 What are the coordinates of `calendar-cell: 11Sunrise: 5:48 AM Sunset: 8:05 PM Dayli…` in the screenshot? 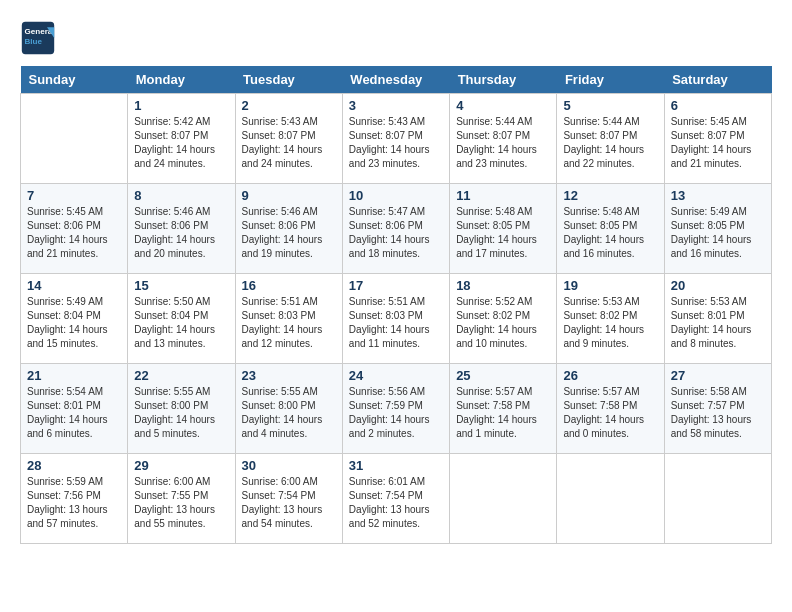 It's located at (504, 229).